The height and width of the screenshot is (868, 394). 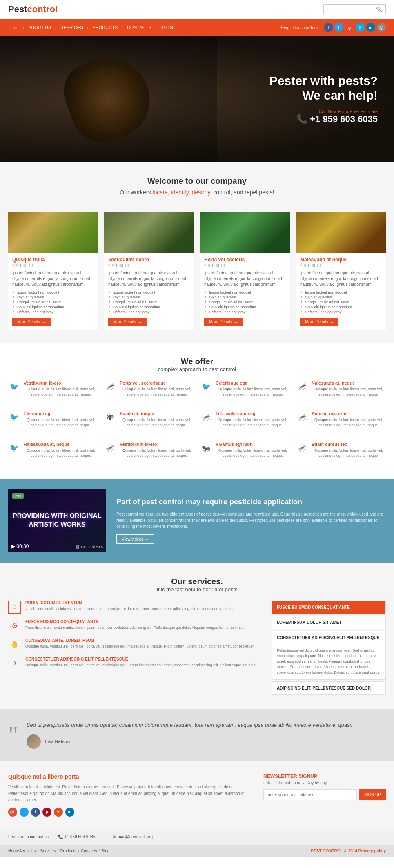 I want to click on card-title-4: Malesuada at neque, so click(x=341, y=260).